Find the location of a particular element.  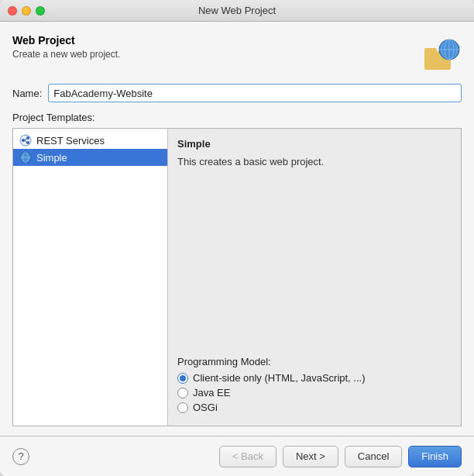

name-row: Name: is located at coordinates (237, 93).